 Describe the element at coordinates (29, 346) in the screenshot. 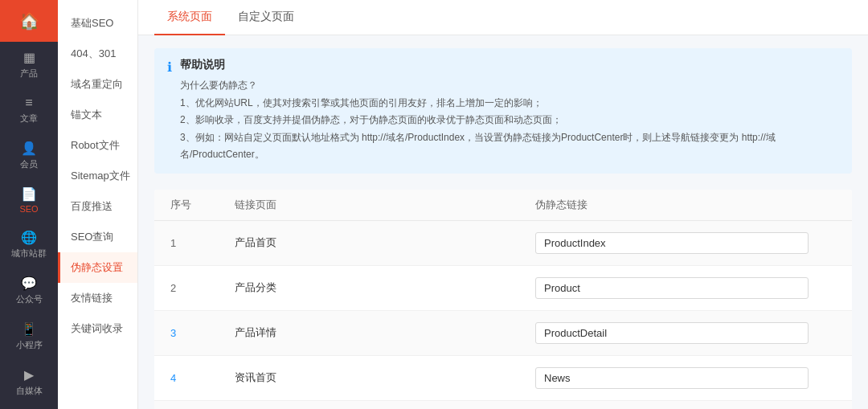

I see `sidebar-item-label: 小程序` at that location.